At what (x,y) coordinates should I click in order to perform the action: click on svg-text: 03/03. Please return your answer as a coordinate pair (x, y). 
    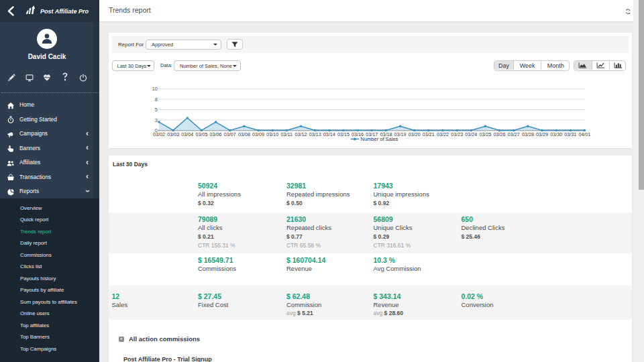
    Looking at the image, I should click on (173, 134).